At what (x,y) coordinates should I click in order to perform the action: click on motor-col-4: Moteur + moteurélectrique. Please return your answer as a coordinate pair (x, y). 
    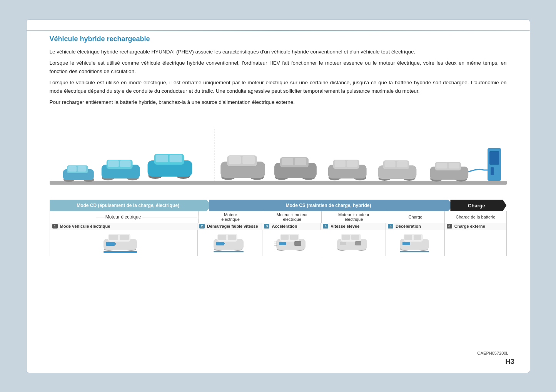
    Looking at the image, I should click on (354, 217).